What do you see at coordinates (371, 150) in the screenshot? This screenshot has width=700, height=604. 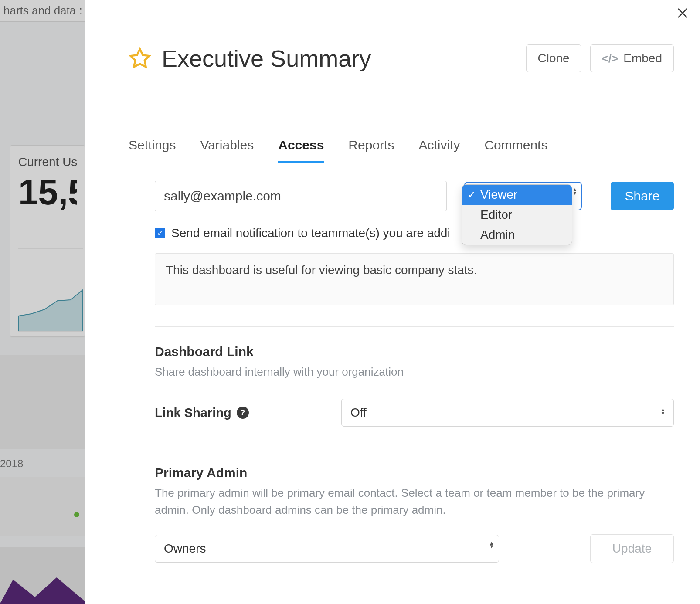 I see `tab-reports: Reports` at bounding box center [371, 150].